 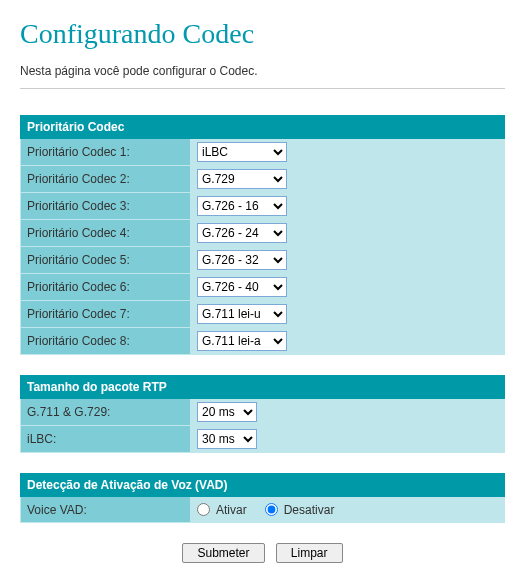 I want to click on codec-priority-label-1: Prioritário Codec 1:, so click(x=106, y=152).